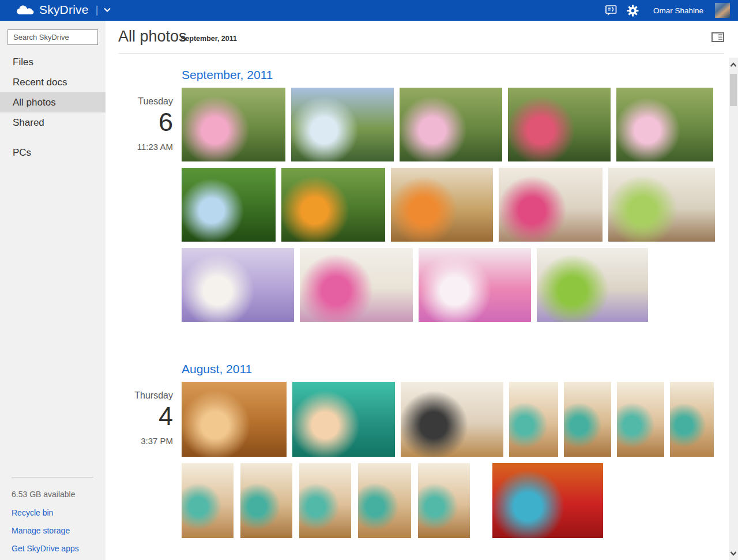 The height and width of the screenshot is (560, 738). What do you see at coordinates (140, 146) in the screenshot?
I see `date-time: 11:23 AM` at bounding box center [140, 146].